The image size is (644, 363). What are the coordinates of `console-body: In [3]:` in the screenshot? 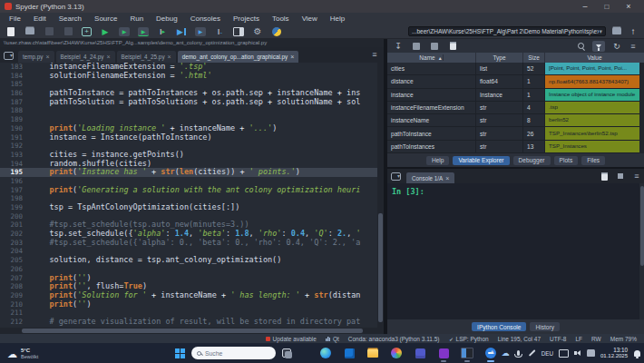 It's located at (515, 251).